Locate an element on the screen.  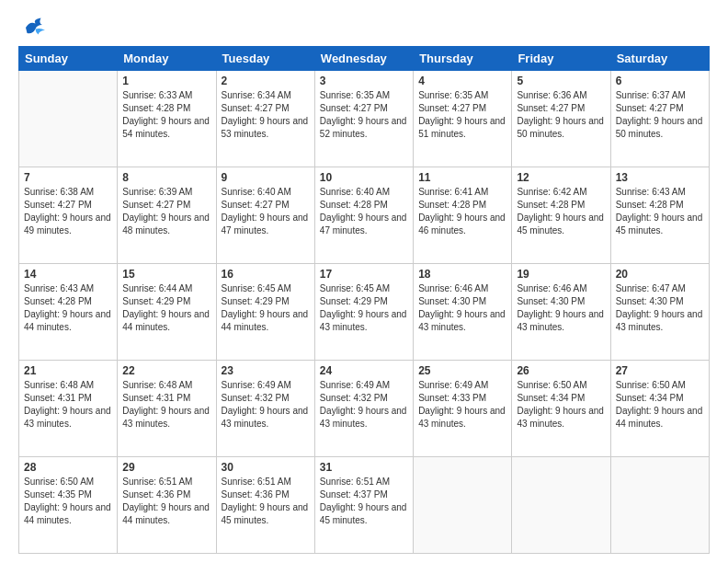
day-info: Sunrise: 6:49 AMSunset: 4:33 PMDaylight:… is located at coordinates (462, 405).